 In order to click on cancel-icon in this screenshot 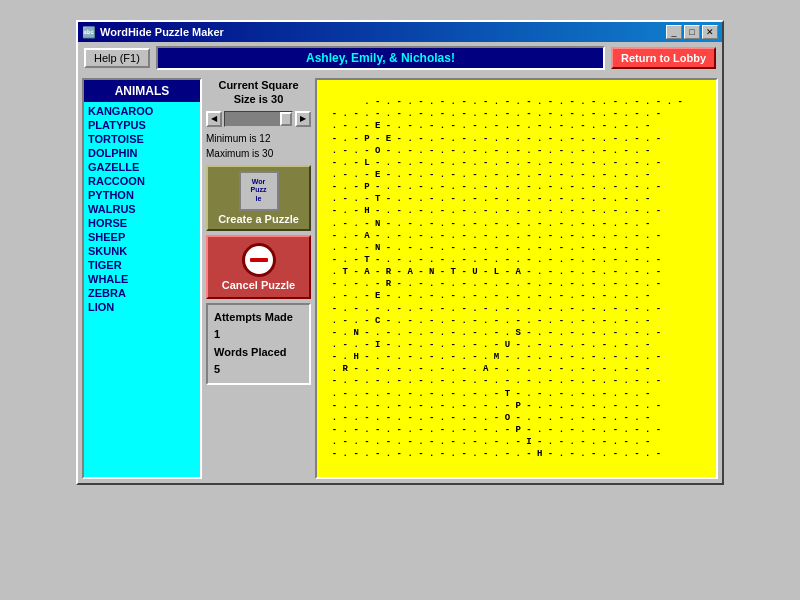, I will do `click(259, 260)`.